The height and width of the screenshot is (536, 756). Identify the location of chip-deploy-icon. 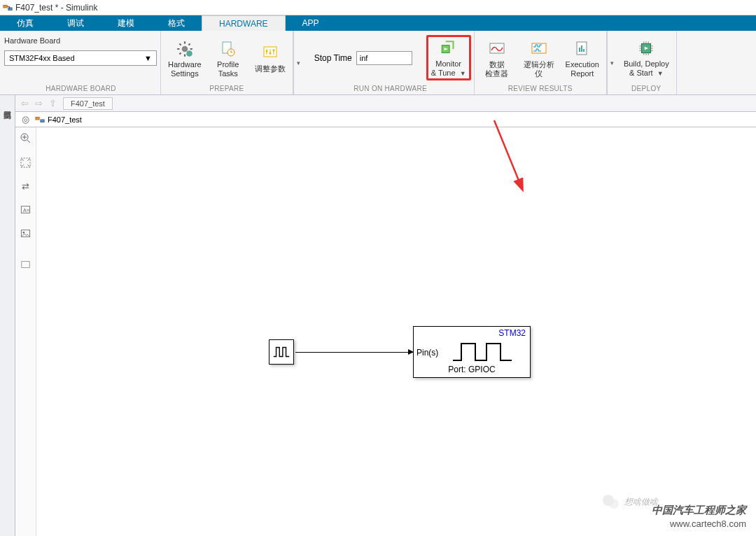
(646, 48).